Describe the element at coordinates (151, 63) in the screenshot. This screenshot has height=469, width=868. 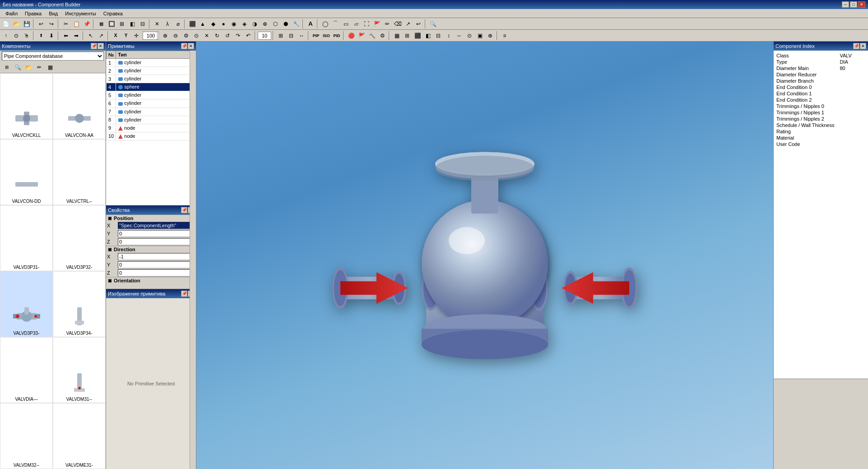
I see `primitive-row-1: 1cylinder` at that location.